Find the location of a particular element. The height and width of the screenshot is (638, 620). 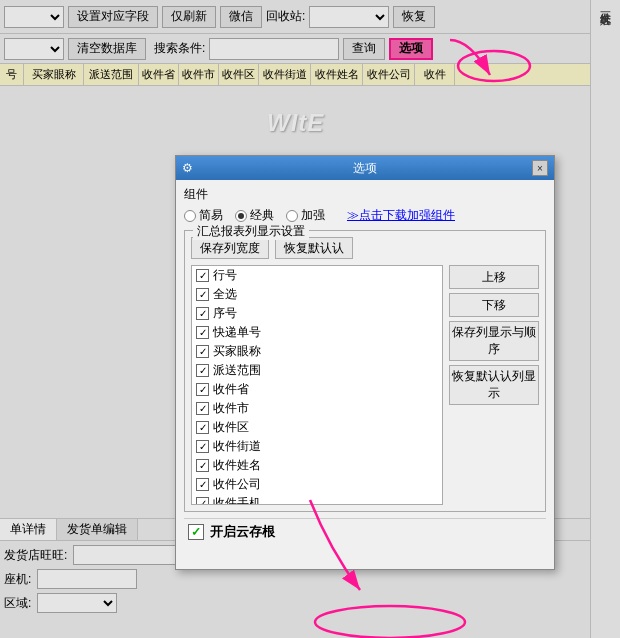

radio-classic-label: 经典 is located at coordinates (262, 216).